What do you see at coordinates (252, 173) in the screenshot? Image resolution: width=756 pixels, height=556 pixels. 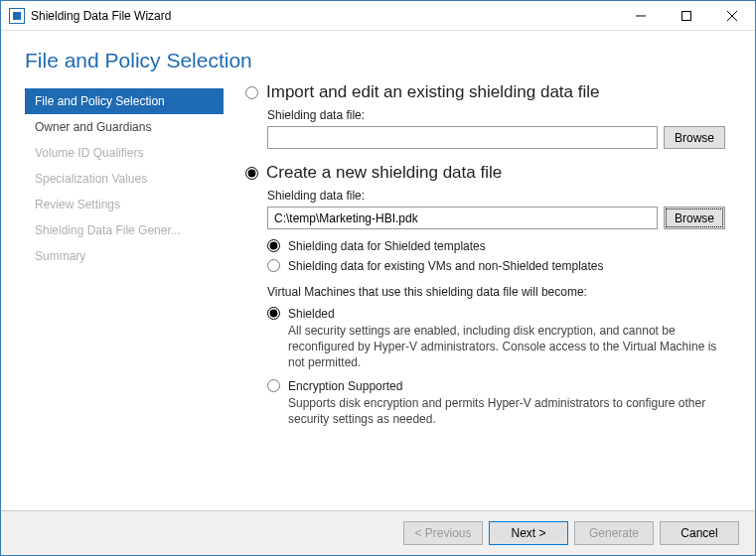 I see `create-radio` at bounding box center [252, 173].